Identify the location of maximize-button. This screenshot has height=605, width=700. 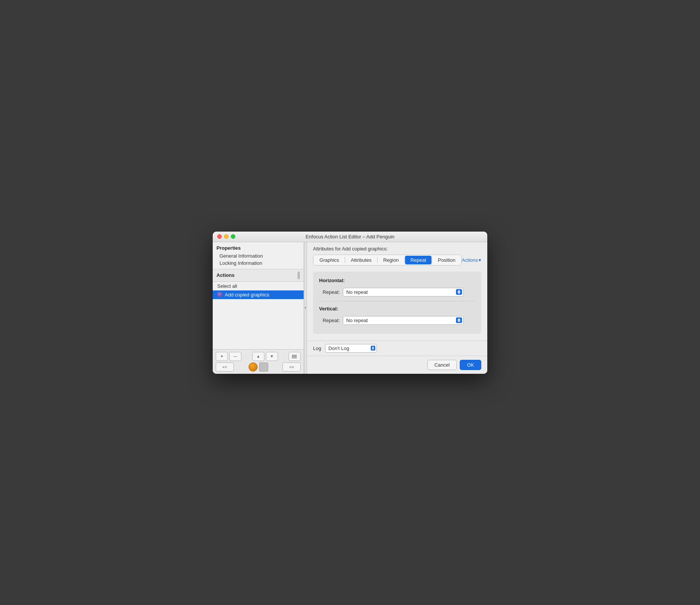
(233, 236).